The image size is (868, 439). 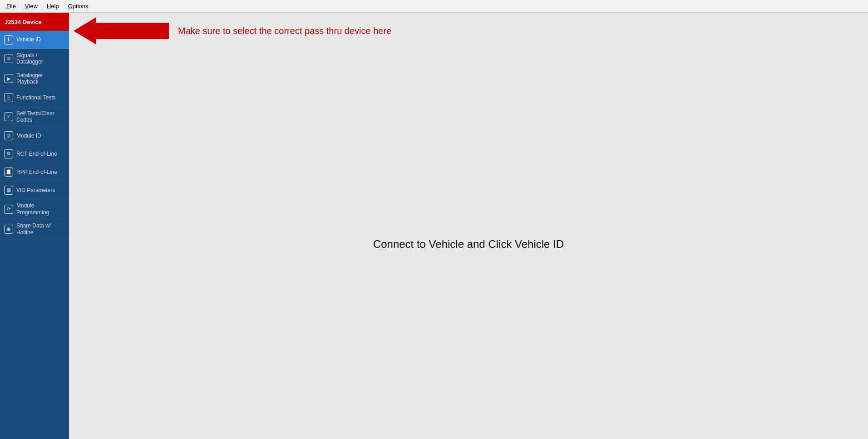 What do you see at coordinates (36, 98) in the screenshot?
I see `functional-tests-label: Functional Tests` at bounding box center [36, 98].